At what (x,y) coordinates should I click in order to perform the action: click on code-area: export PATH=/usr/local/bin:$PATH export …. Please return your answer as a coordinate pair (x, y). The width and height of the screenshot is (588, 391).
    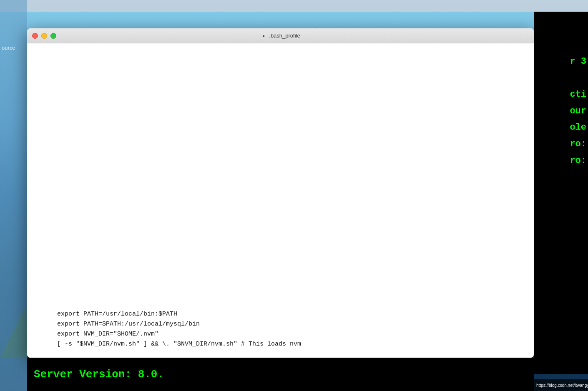
    Looking at the image, I should click on (280, 329).